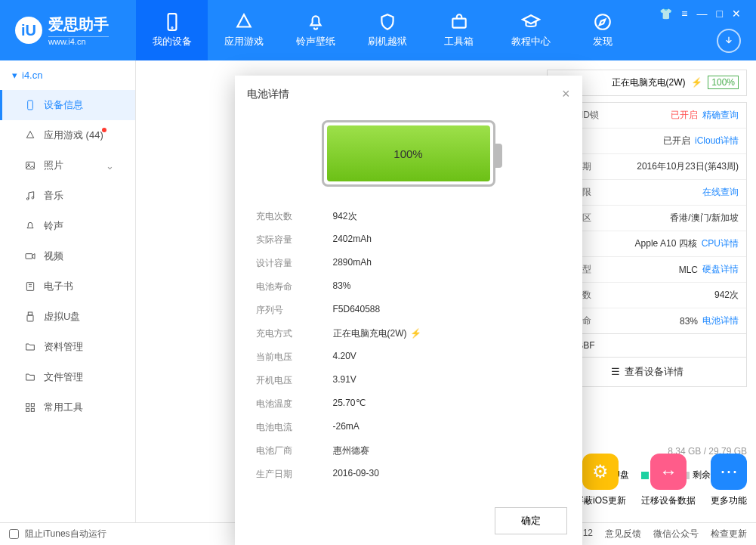 The height and width of the screenshot is (545, 756). What do you see at coordinates (566, 94) in the screenshot?
I see `close-icon: ×` at bounding box center [566, 94].